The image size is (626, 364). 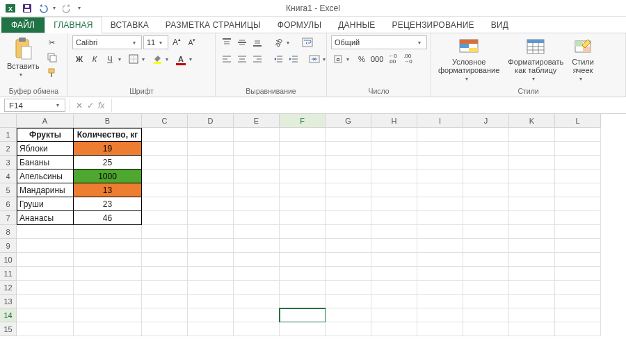 I want to click on cell-I3, so click(x=440, y=163).